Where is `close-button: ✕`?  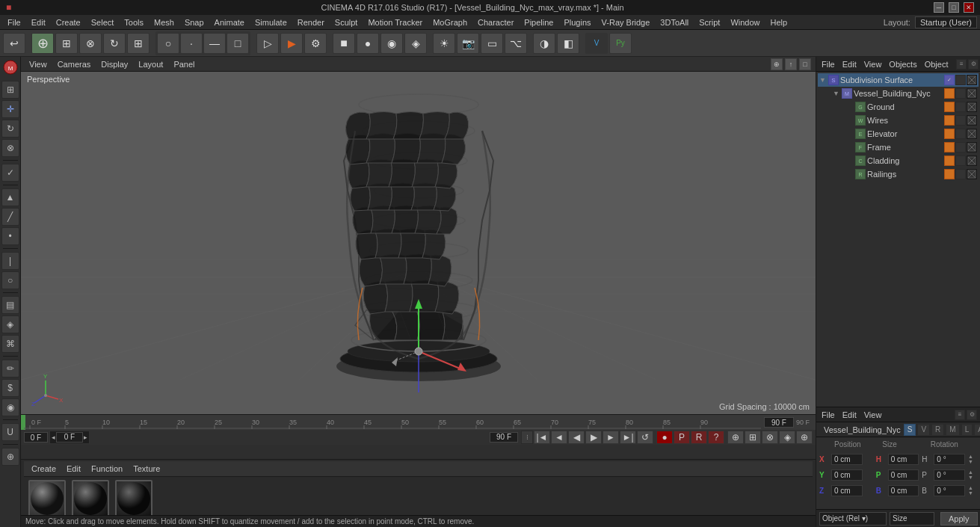
close-button: ✕ is located at coordinates (969, 7).